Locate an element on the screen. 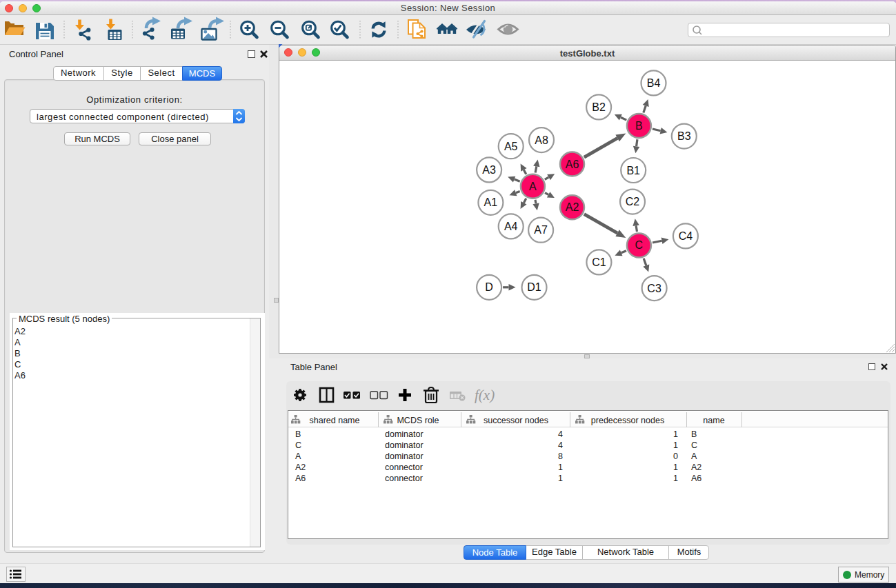  svg-text: A1 is located at coordinates (491, 203).